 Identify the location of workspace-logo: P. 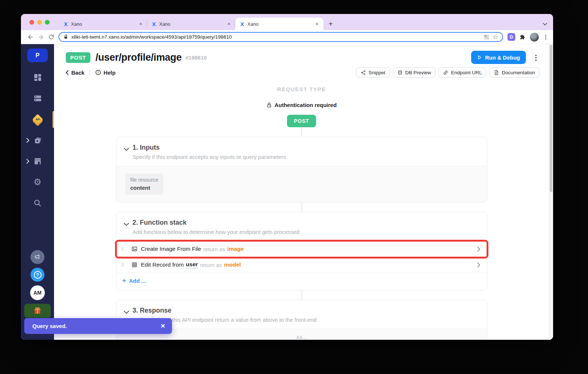
(37, 55).